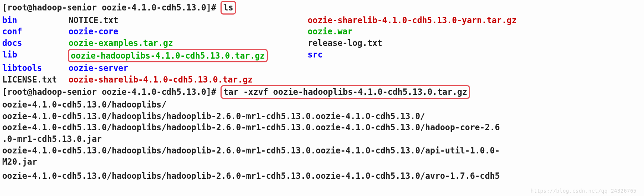 This screenshot has width=644, height=196. I want to click on ls-item: src, so click(315, 56).